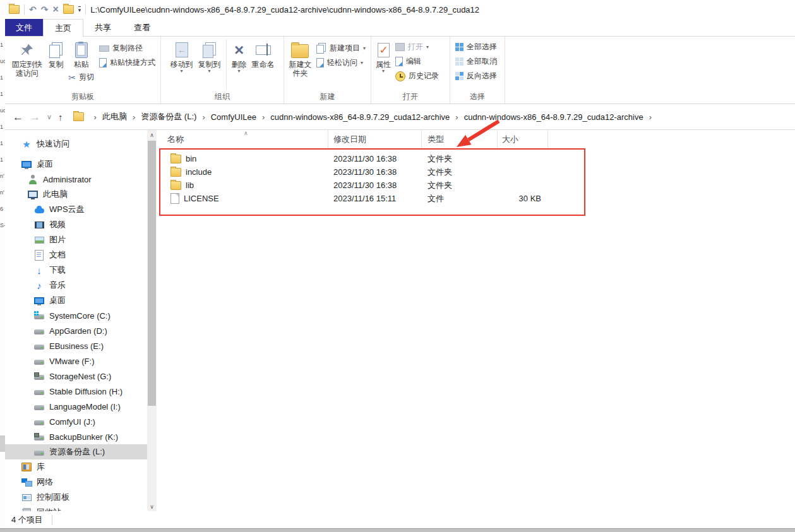 Image resolution: width=795 pixels, height=532 pixels. Describe the element at coordinates (76, 164) in the screenshot. I see `sidebar-item-desktop: 桌面` at that location.